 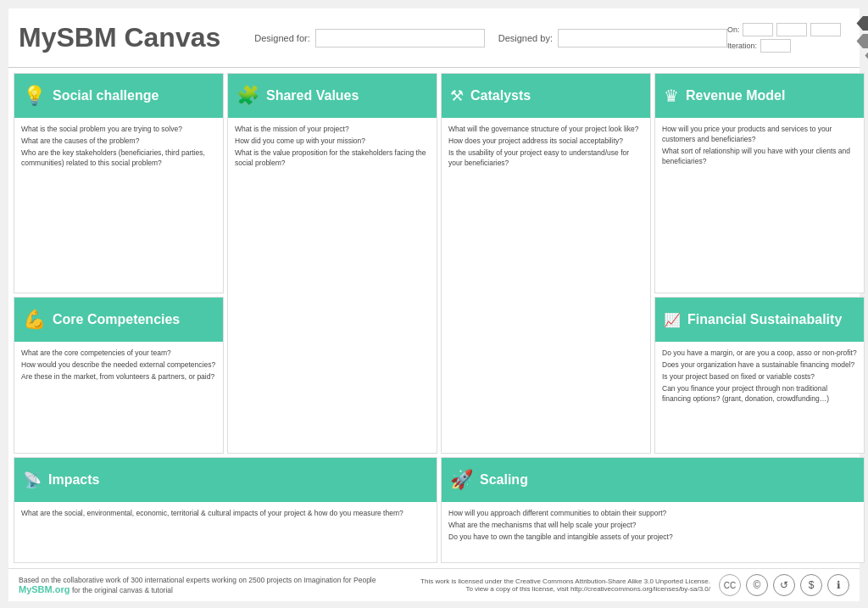 What do you see at coordinates (565, 588) in the screenshot?
I see `license-url: To view a copy of this license, visit ht…` at bounding box center [565, 588].